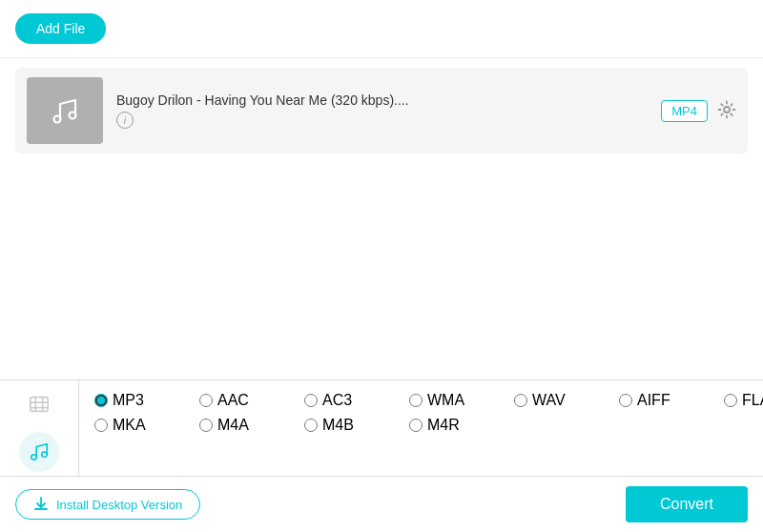  I want to click on music-note-icon, so click(65, 111).